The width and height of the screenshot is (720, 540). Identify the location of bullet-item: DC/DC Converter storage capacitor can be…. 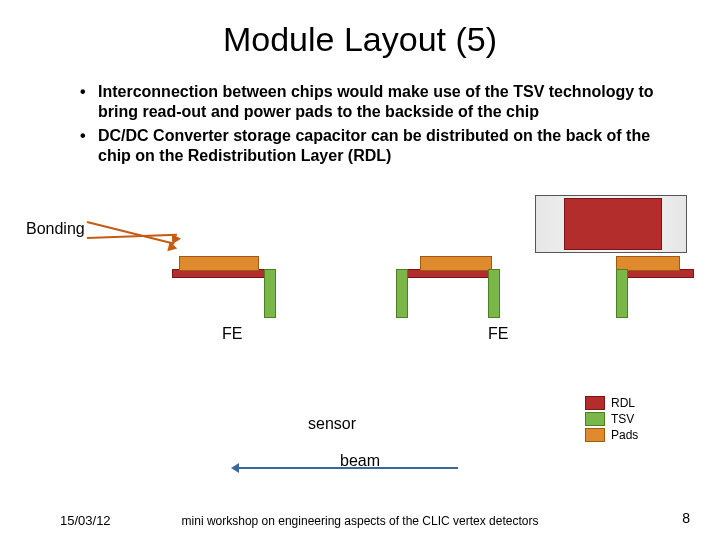
(370, 146).